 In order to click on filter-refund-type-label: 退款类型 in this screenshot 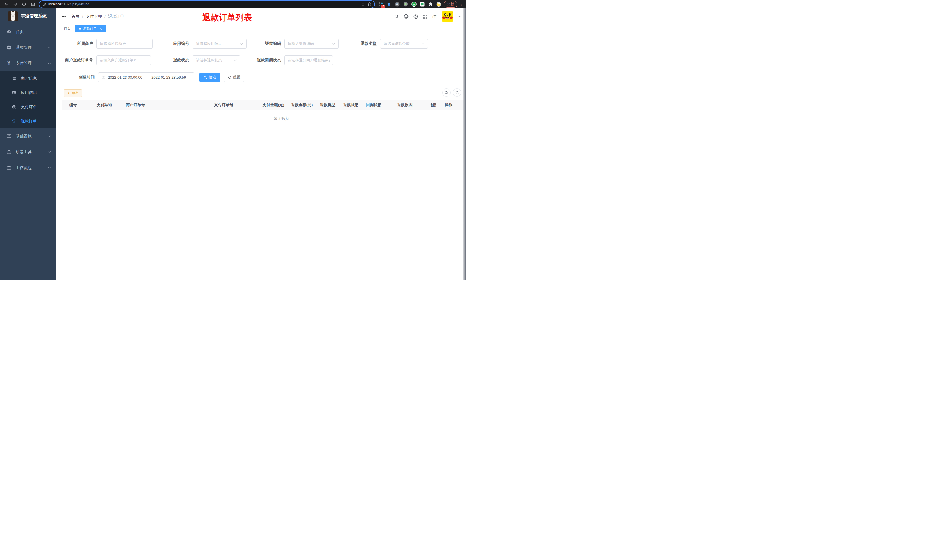, I will do `click(360, 44)`.